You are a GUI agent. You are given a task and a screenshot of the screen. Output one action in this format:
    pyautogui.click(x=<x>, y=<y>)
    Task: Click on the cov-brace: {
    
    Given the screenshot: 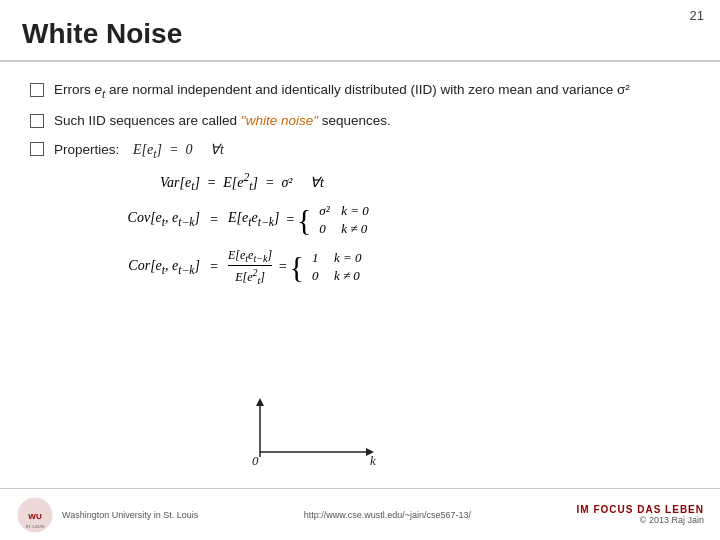 What is the action you would take?
    pyautogui.click(x=304, y=220)
    